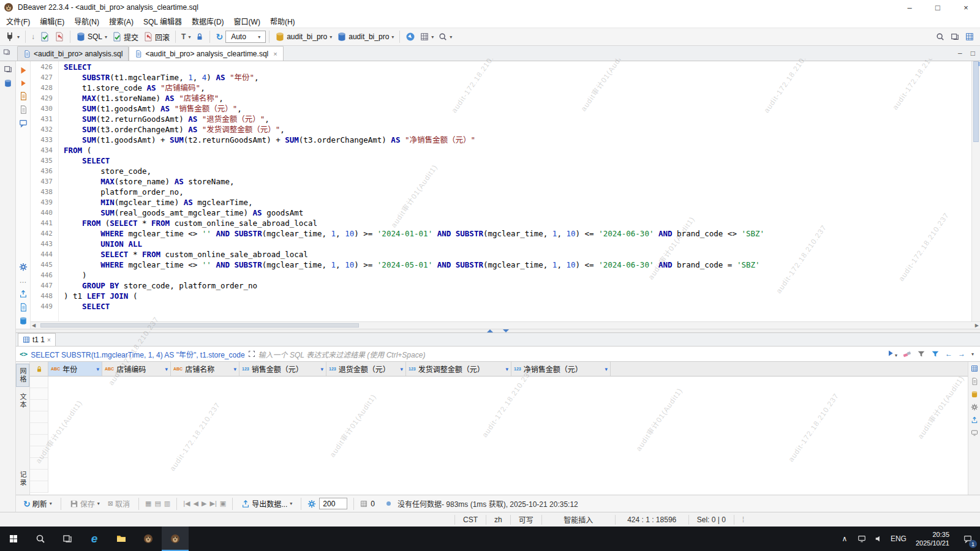  Describe the element at coordinates (92, 37) in the screenshot. I see `sql-editor-selector: SQL▾` at that location.